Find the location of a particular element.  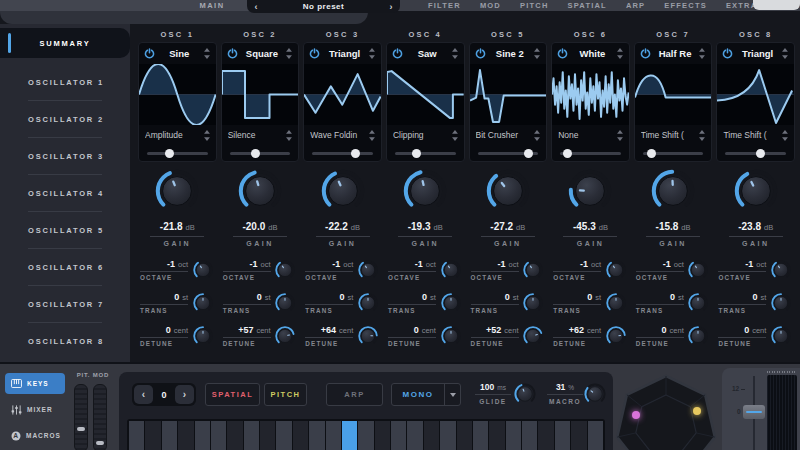

effect-dropdown: Clipping is located at coordinates (426, 135).